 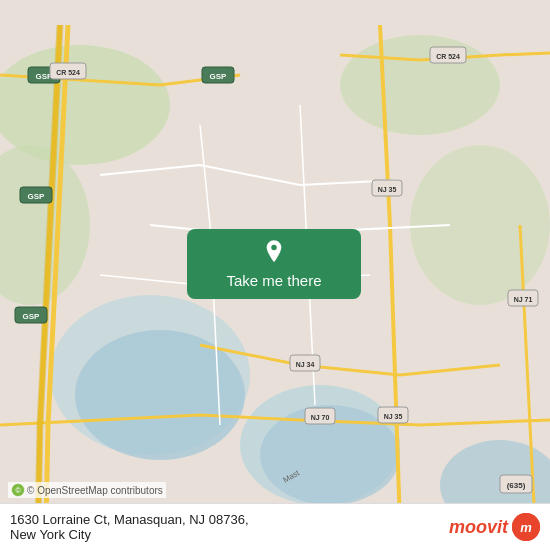 I want to click on svg-text: NJ 34, so click(x=306, y=364).